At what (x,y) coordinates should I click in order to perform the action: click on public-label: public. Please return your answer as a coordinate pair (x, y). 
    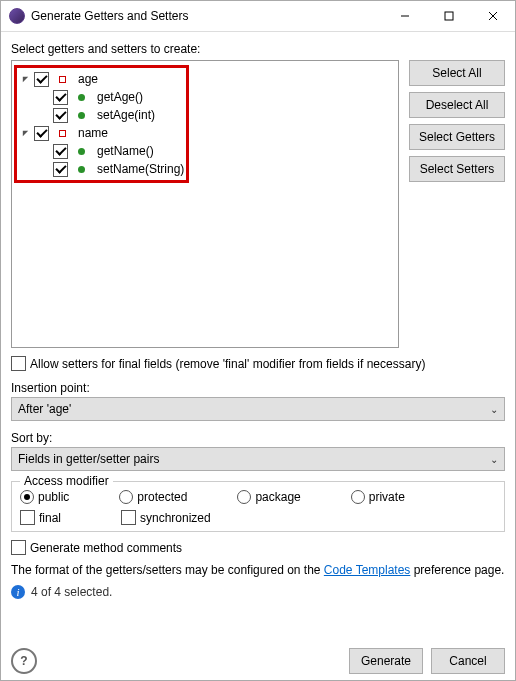
    Looking at the image, I should click on (54, 497).